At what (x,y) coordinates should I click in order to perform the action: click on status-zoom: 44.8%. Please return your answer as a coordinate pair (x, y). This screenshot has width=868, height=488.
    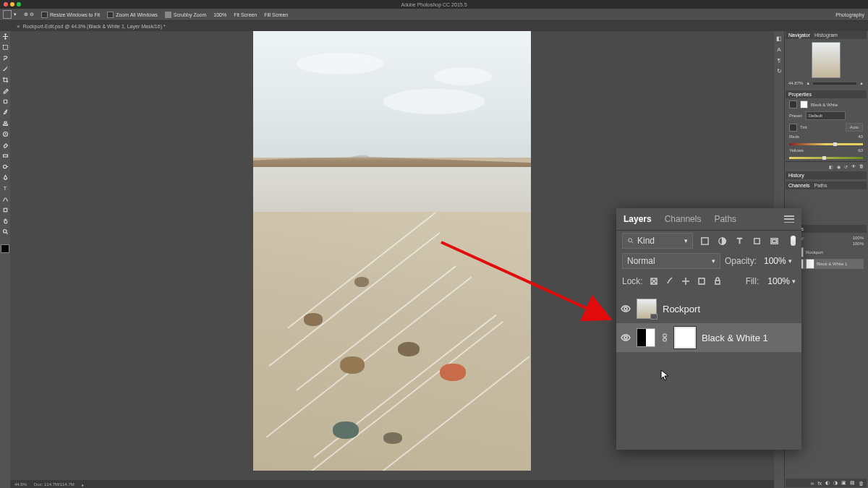
    Looking at the image, I should click on (20, 484).